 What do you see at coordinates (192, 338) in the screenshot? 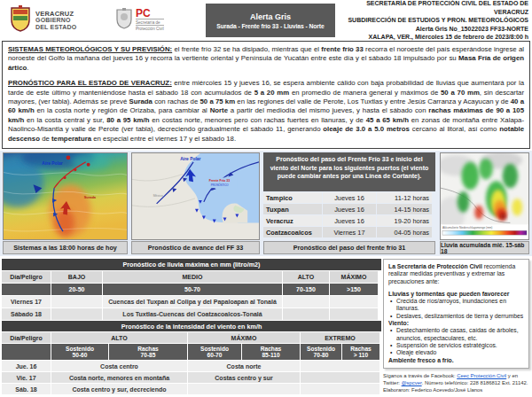
I see `wind-table-group-header-row: Día/Peligro ALTO MÁXIMO EXTREMO` at bounding box center [192, 338].